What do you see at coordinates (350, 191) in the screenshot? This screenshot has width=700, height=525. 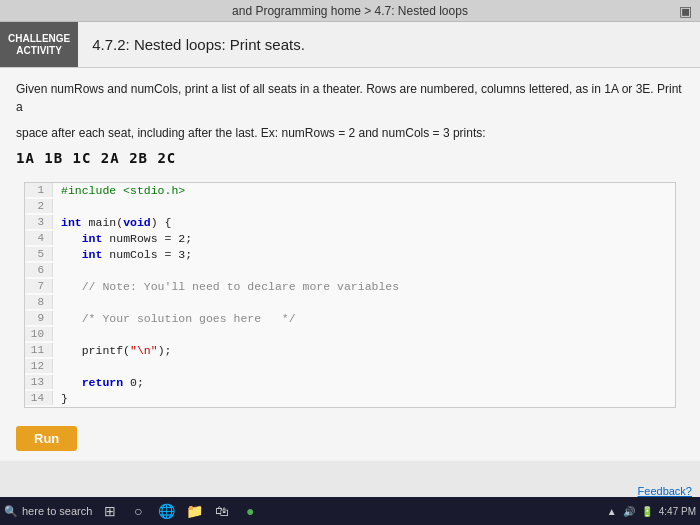 I see `code-line-1: 1 #include <stdio.h>` at bounding box center [350, 191].